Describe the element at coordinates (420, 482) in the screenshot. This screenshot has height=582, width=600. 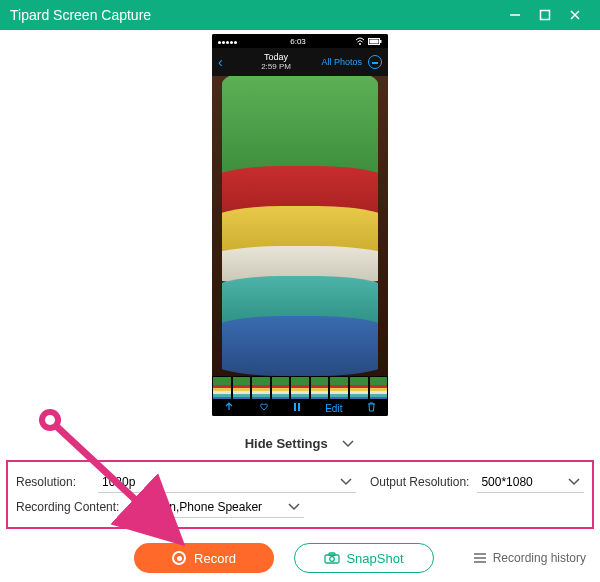
I see `output-resolution-label: Output Resolution:` at that location.